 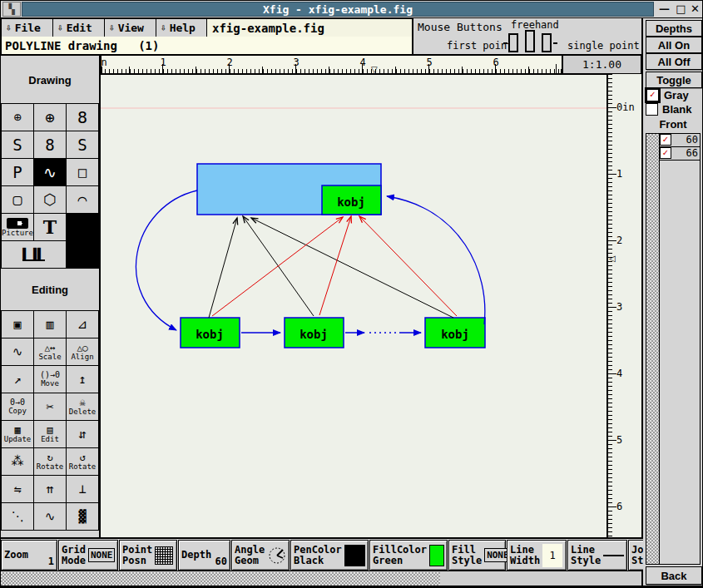 What do you see at coordinates (18, 353) in the screenshot?
I see `edit-point-icon: ∿` at bounding box center [18, 353].